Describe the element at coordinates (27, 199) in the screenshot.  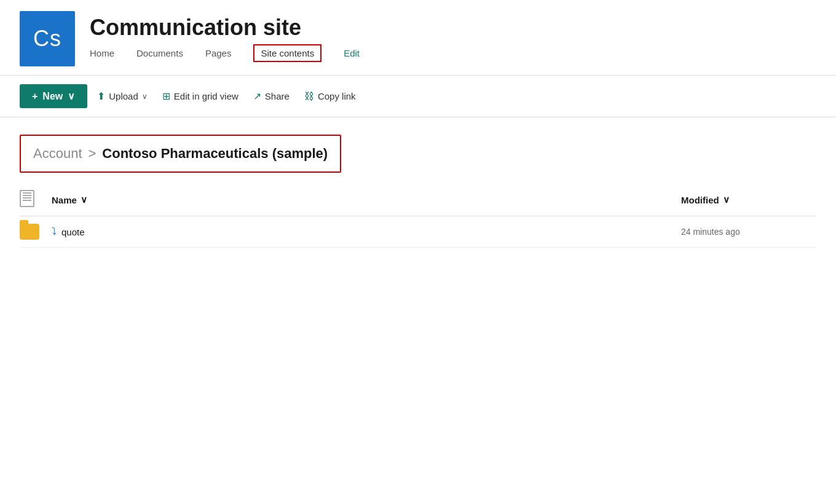
I see `file-type-icon` at that location.